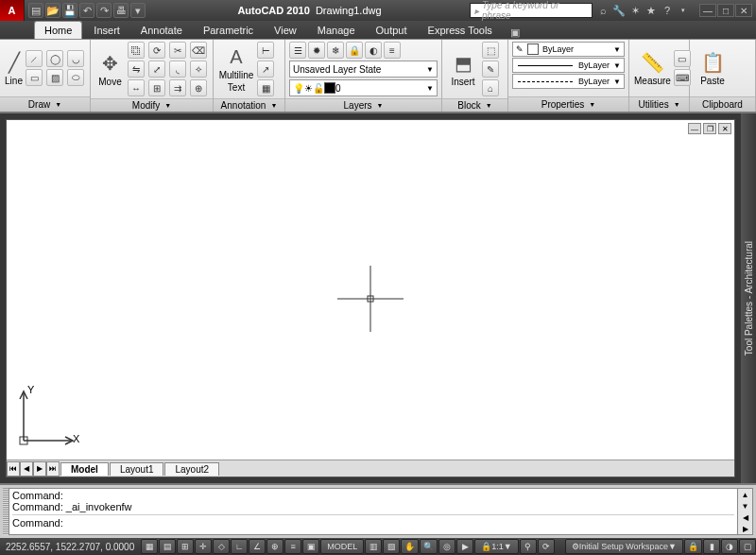  I want to click on quickview-drawings-icon: ▧, so click(391, 546).